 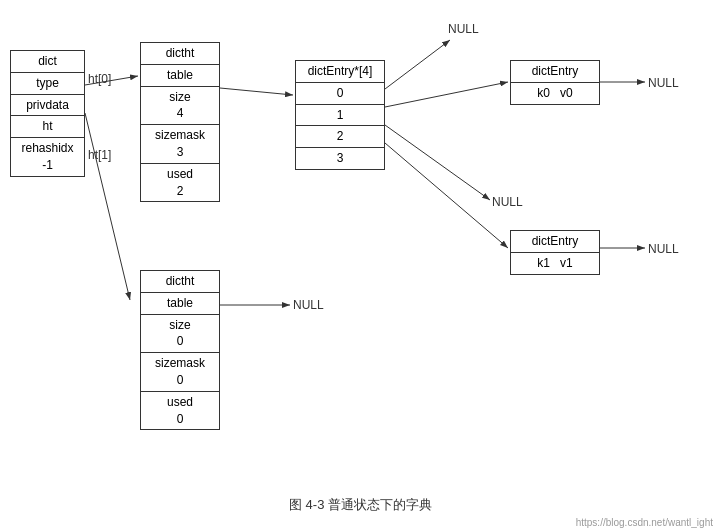 I want to click on dict-cell-type: type, so click(x=48, y=84).